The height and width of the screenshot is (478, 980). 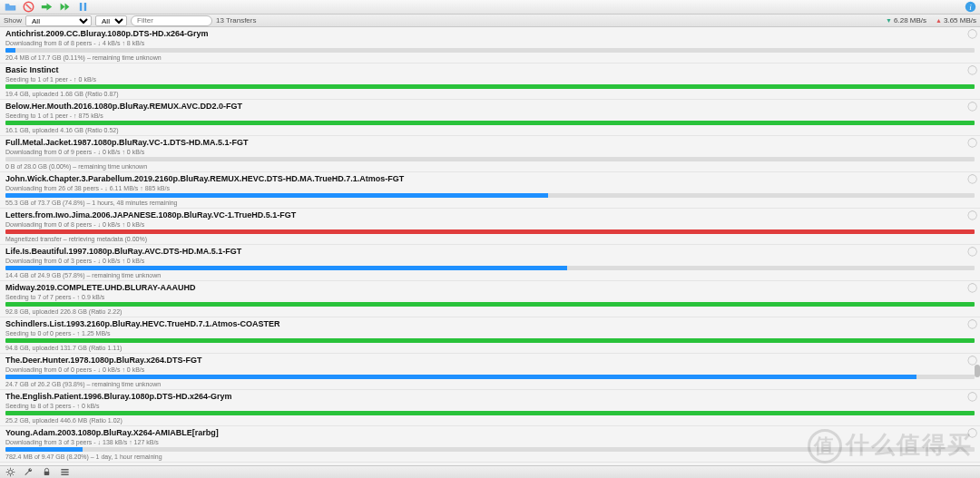 What do you see at coordinates (490, 239) in the screenshot?
I see `torrent-status-line: Magnetized transfer – retrieving metadat…` at bounding box center [490, 239].